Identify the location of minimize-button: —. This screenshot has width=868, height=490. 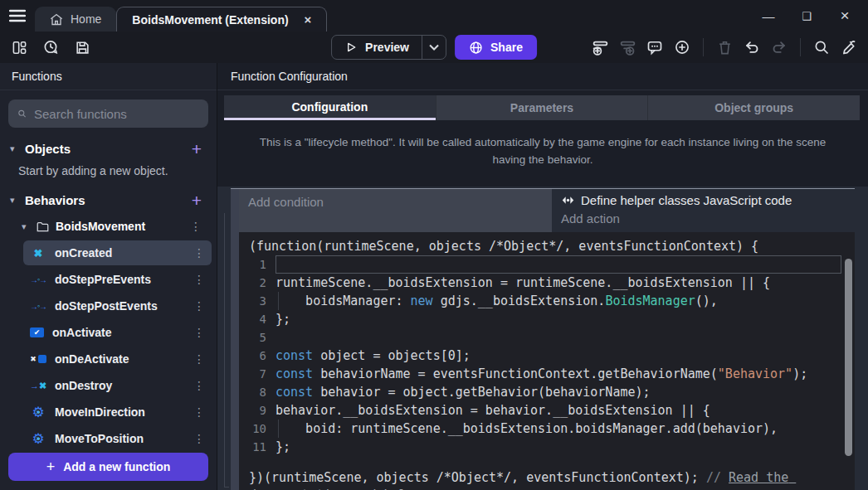
(768, 16).